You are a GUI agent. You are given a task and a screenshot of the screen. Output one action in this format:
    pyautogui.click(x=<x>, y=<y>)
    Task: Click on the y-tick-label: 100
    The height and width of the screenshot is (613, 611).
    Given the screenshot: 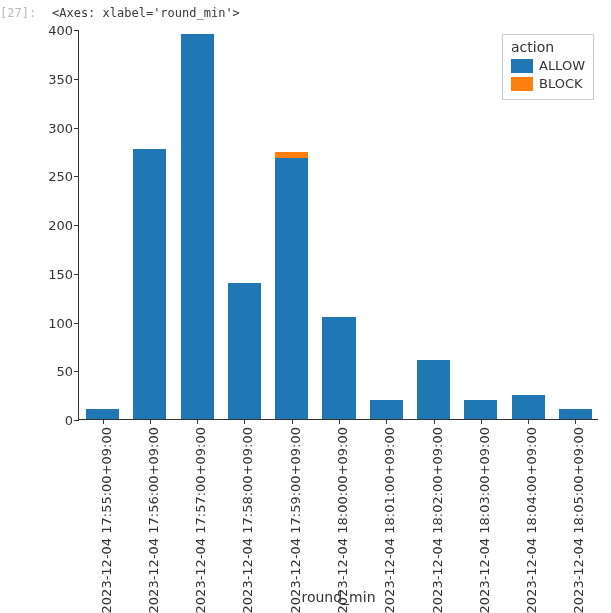 What is the action you would take?
    pyautogui.click(x=54, y=322)
    